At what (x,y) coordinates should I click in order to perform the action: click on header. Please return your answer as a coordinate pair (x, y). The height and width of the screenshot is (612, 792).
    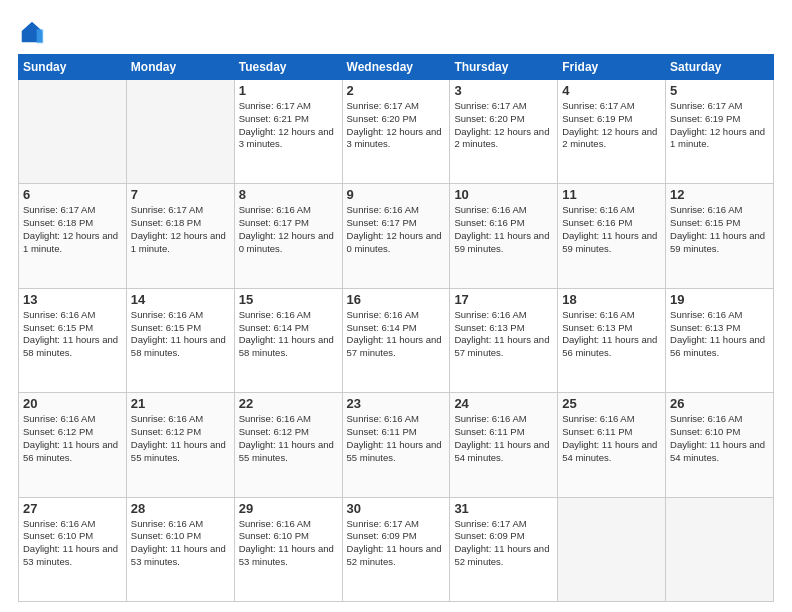
    Looking at the image, I should click on (396, 32).